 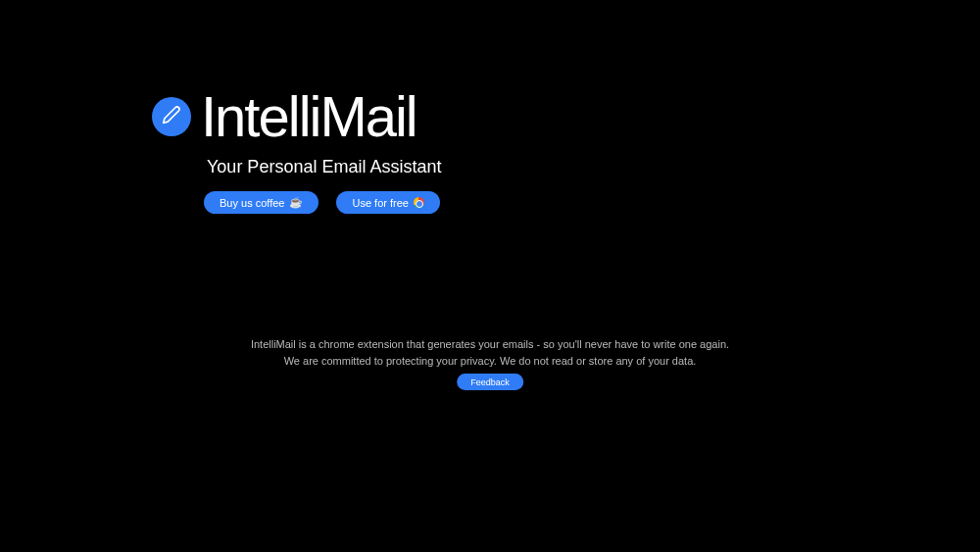 I want to click on logo-badge, so click(x=172, y=117).